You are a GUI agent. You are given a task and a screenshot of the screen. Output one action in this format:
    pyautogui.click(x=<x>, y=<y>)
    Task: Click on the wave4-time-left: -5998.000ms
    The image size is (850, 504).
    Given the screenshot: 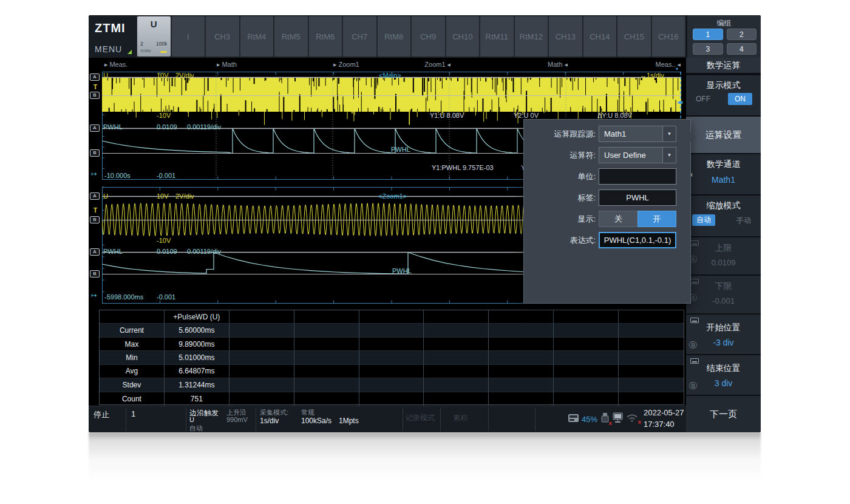 What is the action you would take?
    pyautogui.click(x=124, y=297)
    